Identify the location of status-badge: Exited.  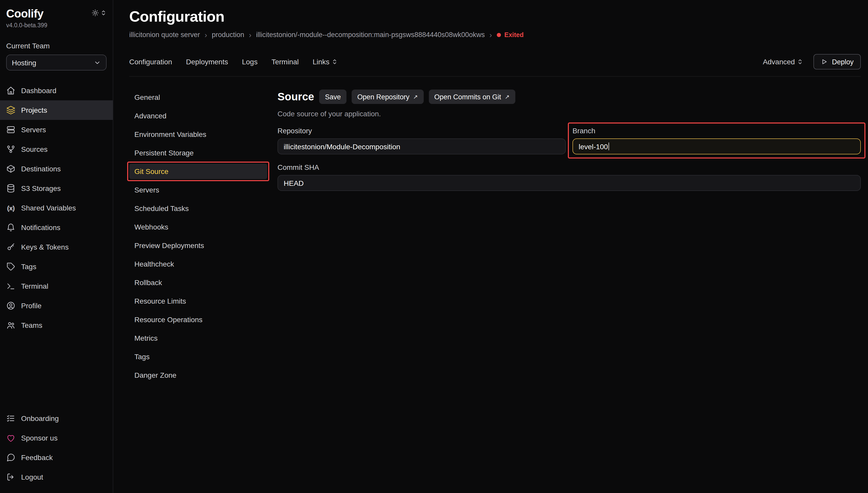
(510, 35).